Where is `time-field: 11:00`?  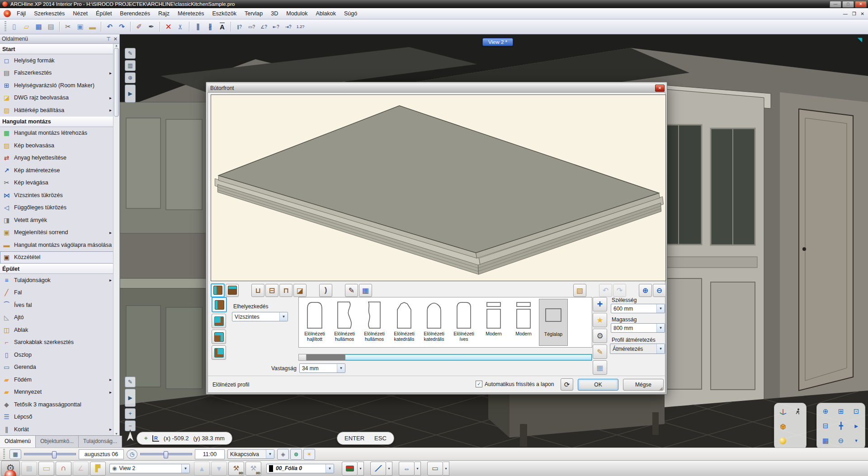
time-field: 11:00 is located at coordinates (210, 454).